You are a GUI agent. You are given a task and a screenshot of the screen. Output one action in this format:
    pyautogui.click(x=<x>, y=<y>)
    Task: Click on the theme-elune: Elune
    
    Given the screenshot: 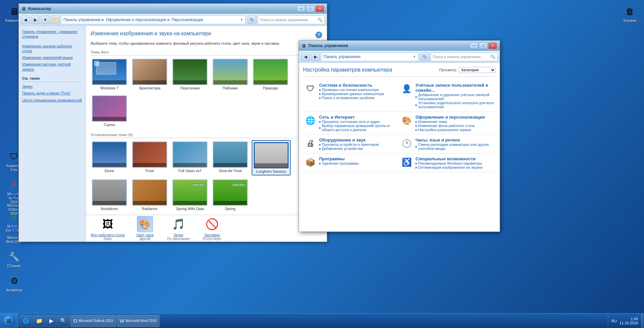 What is the action you would take?
    pyautogui.click(x=109, y=158)
    